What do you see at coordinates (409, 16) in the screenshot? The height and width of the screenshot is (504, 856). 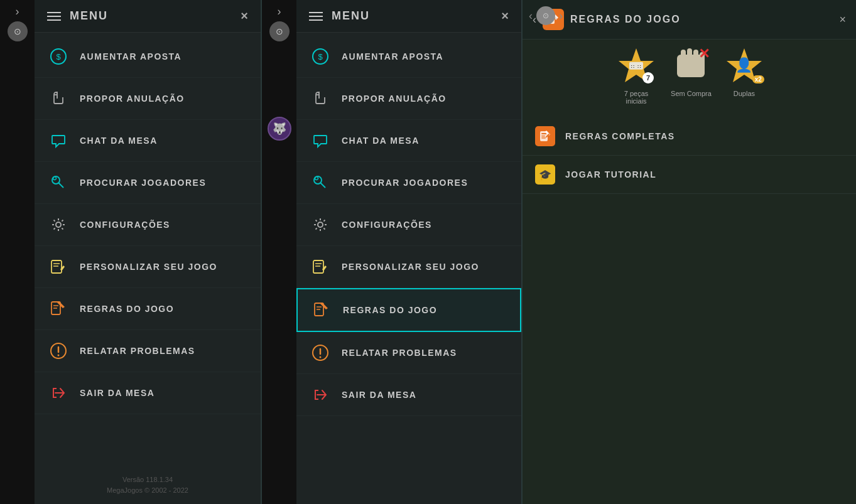 I see `menu-header-2: MENU ×` at bounding box center [409, 16].